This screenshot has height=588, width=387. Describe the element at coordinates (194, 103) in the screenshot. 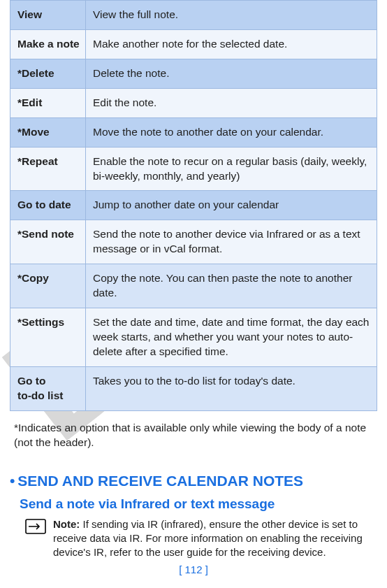

I see `table-row: *Edit Edit the note.` at that location.